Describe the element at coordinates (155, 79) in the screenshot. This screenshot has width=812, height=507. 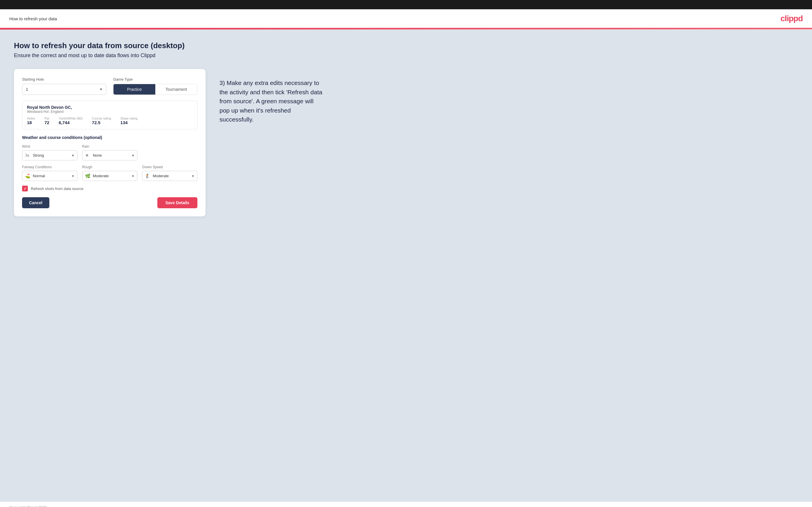
I see `game-type-label: Game Type` at that location.